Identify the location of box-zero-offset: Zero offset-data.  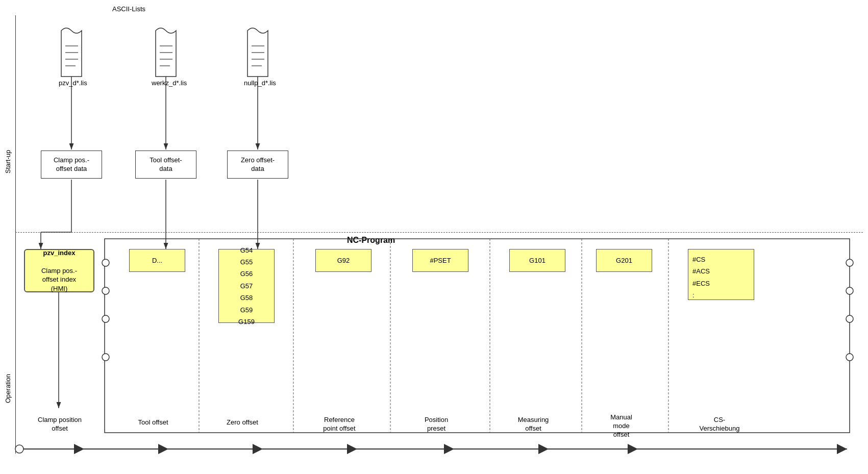
(258, 164).